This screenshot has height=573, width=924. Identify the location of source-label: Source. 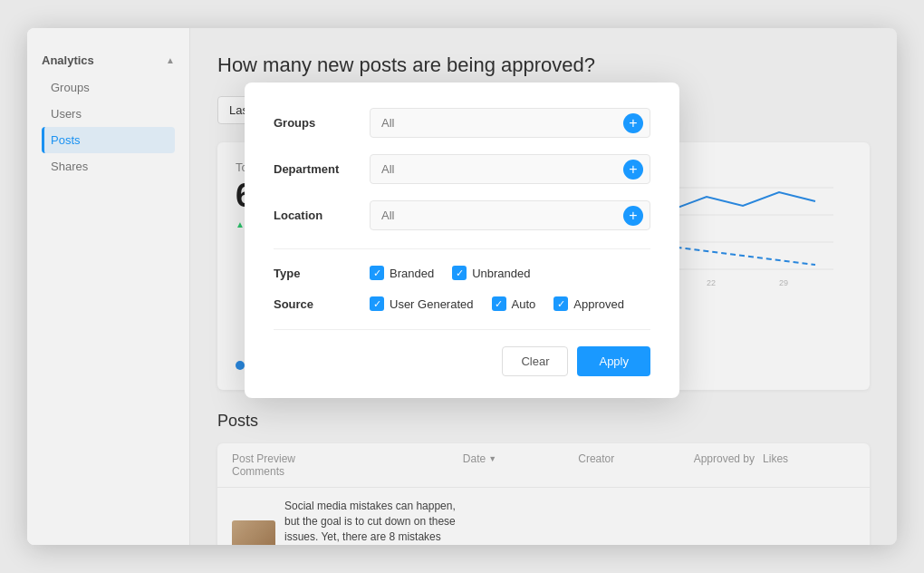
(314, 305).